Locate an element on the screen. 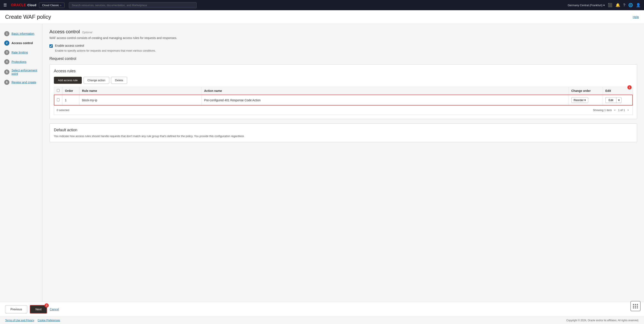  step-circle-3: 3 is located at coordinates (7, 53).